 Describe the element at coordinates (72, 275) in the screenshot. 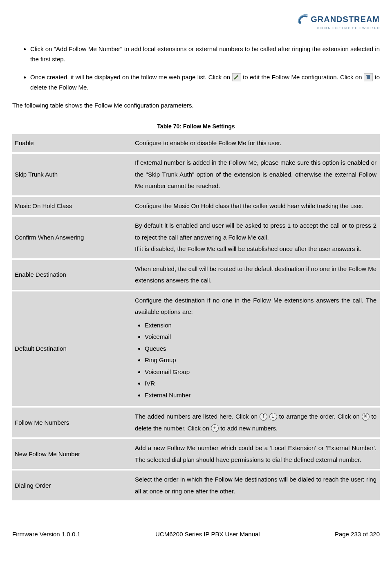

I see `setting-label: Enable Destination` at that location.